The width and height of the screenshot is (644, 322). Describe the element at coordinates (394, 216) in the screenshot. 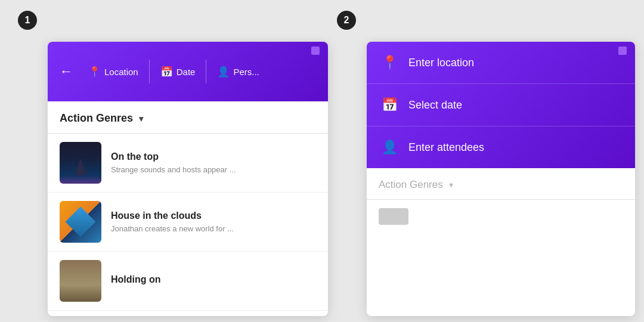

I see `partial-thumbnail` at that location.